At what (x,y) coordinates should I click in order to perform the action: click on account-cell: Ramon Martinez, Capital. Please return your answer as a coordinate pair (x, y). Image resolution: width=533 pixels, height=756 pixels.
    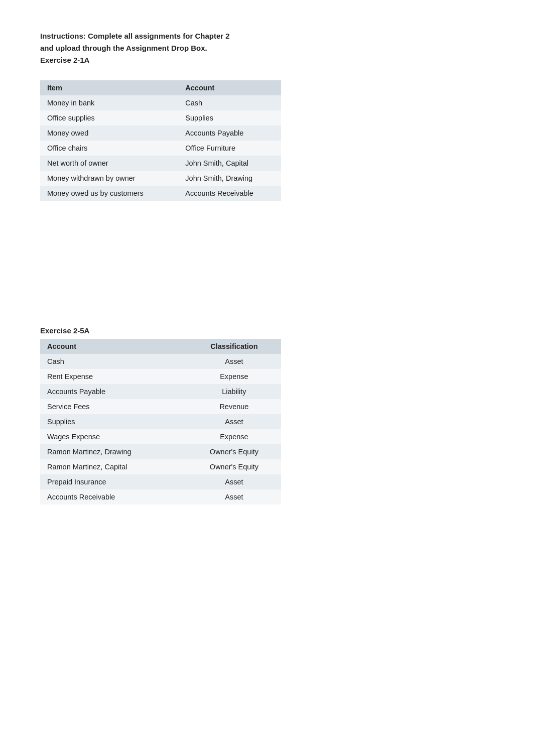
    Looking at the image, I should click on (113, 467).